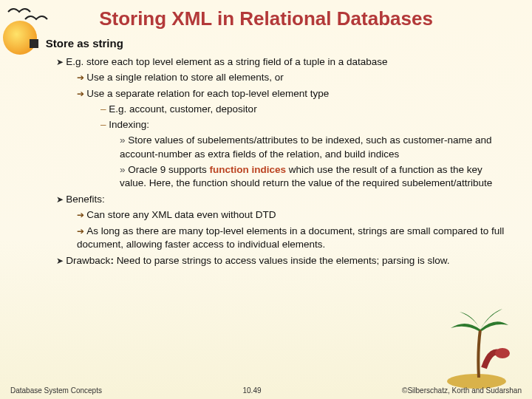 This screenshot has height=399, width=532. I want to click on bullet-l4-indexing: Indexing:, so click(305, 125).